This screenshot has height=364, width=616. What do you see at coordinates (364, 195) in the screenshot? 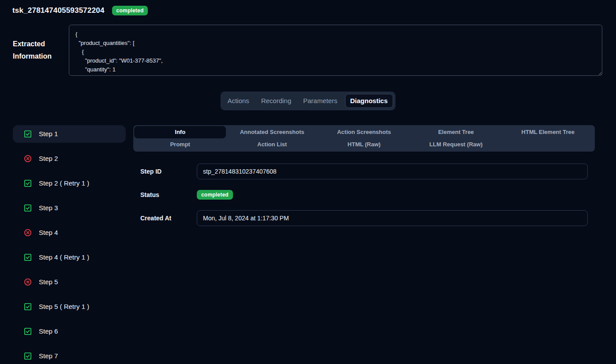
I see `info-fields: Step ID Status completed Created At` at bounding box center [364, 195].